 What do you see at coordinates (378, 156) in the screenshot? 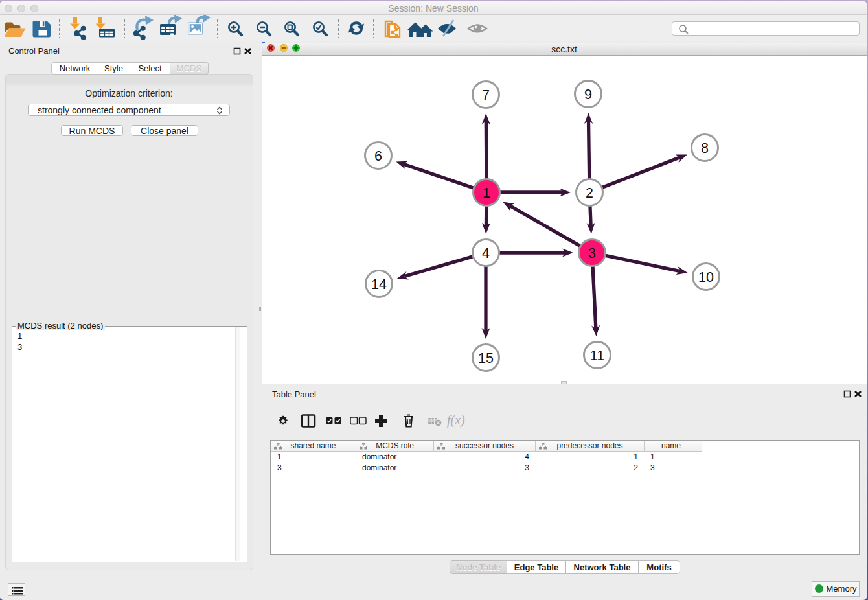
I see `svg-text: 6` at bounding box center [378, 156].